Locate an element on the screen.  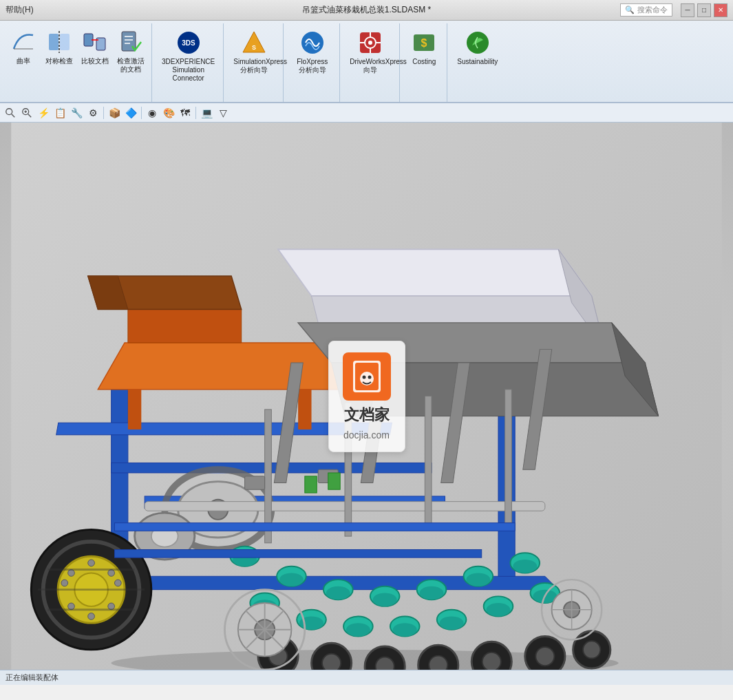
shape-btn: 🔷 is located at coordinates (131, 113).